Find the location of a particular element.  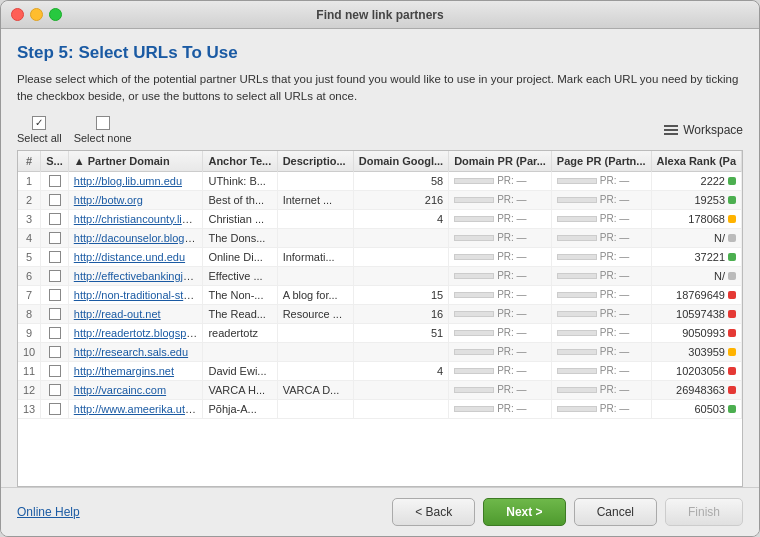

select-all-label: Select all is located at coordinates (40, 138).